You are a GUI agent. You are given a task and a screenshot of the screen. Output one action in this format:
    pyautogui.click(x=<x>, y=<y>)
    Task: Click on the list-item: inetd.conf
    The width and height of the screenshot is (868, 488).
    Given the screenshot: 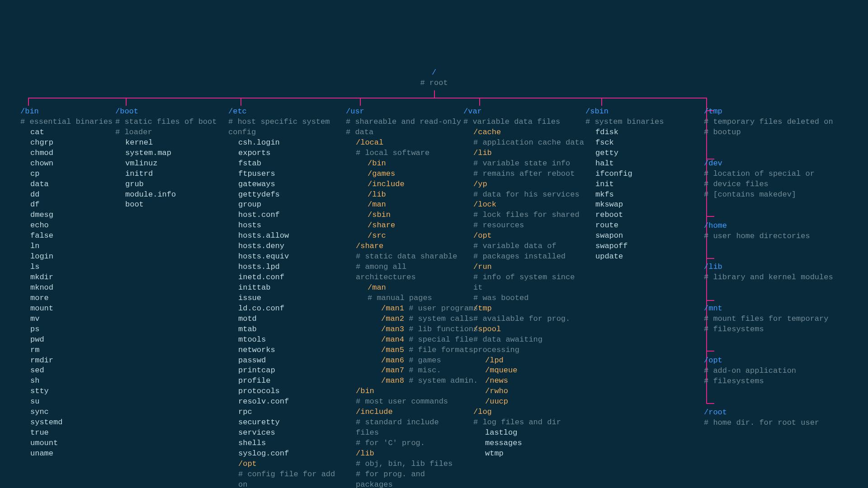 What is the action you would take?
    pyautogui.click(x=287, y=277)
    